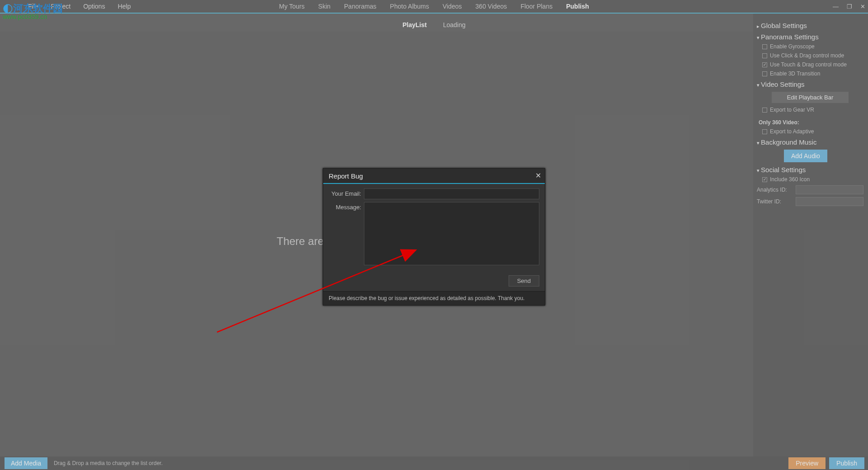 This screenshot has height=470, width=868. I want to click on dialog-footer-text: Please describe the bug or issue experie…, so click(434, 298).